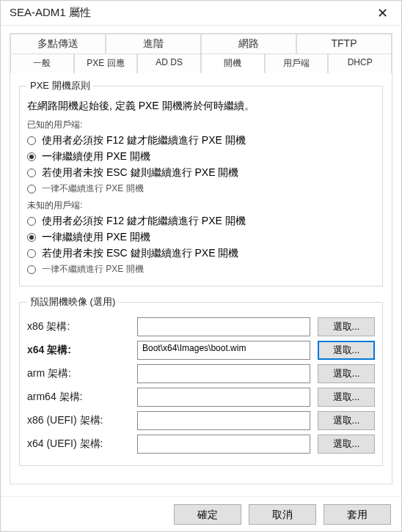 This screenshot has height=532, width=402. Describe the element at coordinates (106, 63) in the screenshot. I see `tab-PXE 回應: PXE 回應` at that location.